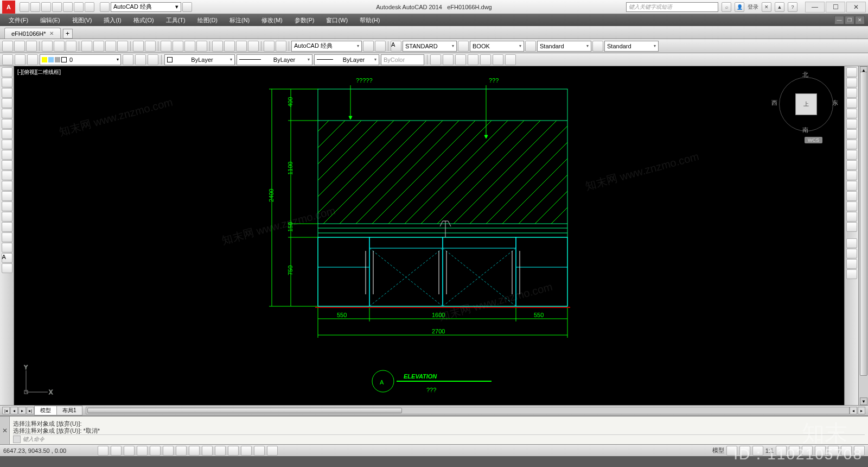 This screenshot has width=868, height=467. What do you see at coordinates (852, 264) in the screenshot?
I see `list-tool-icon` at bounding box center [852, 264].